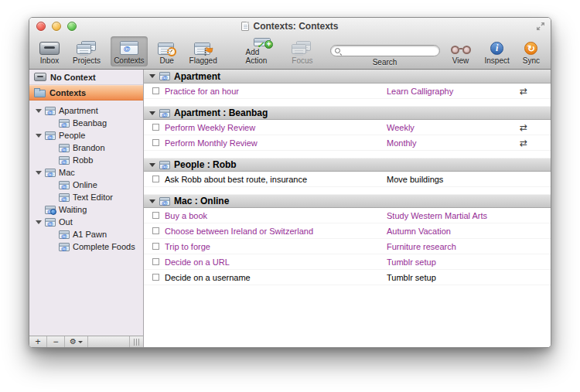 This screenshot has width=580, height=392. I want to click on toolbar-focus-button: Focus, so click(302, 51).